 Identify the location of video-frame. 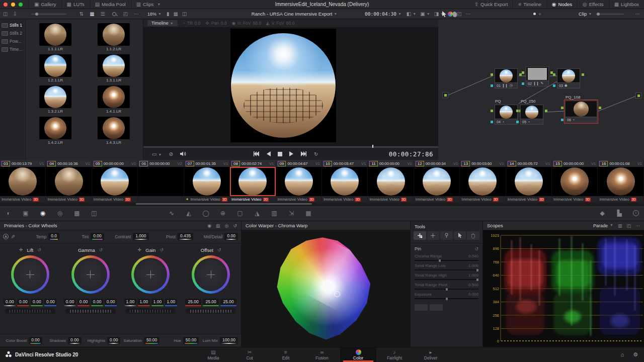
(283, 85).